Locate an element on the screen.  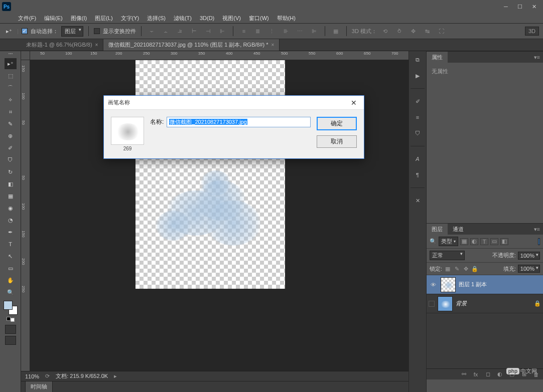
brush-panel-icon: ✐ is located at coordinates (418, 101).